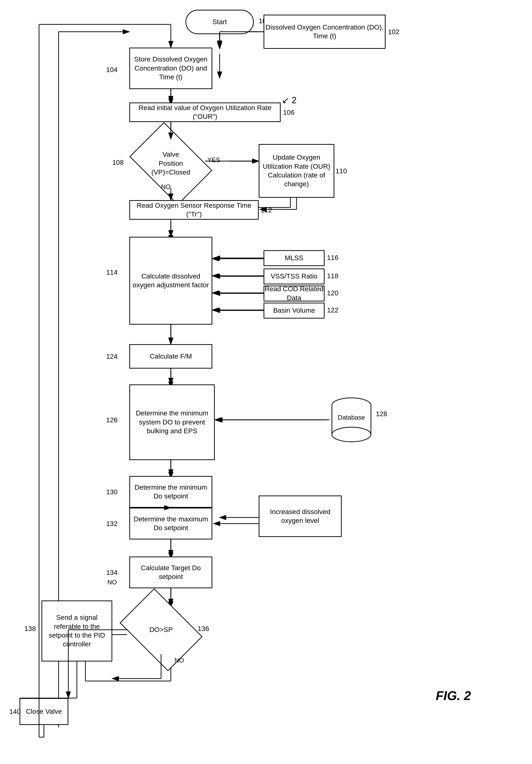  Describe the element at coordinates (112, 70) in the screenshot. I see `node-104-id: 104` at that location.